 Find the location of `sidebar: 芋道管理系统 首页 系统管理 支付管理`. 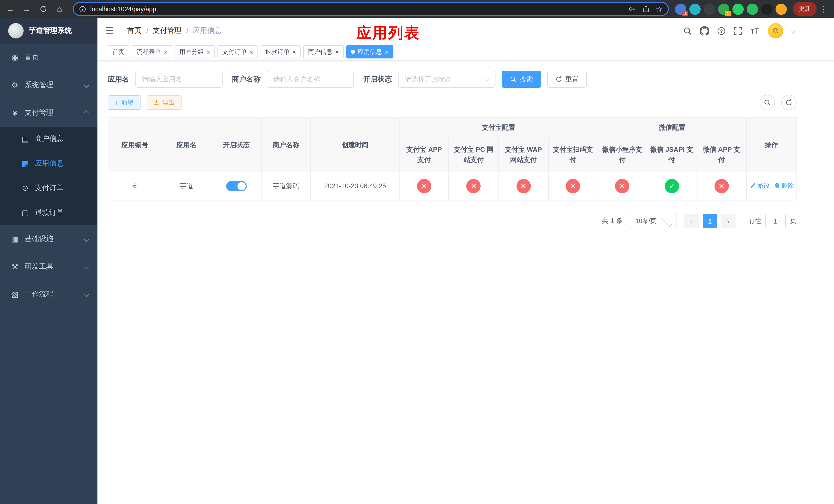

sidebar: 芋道管理系统 首页 系统管理 支付管理 is located at coordinates (49, 261).